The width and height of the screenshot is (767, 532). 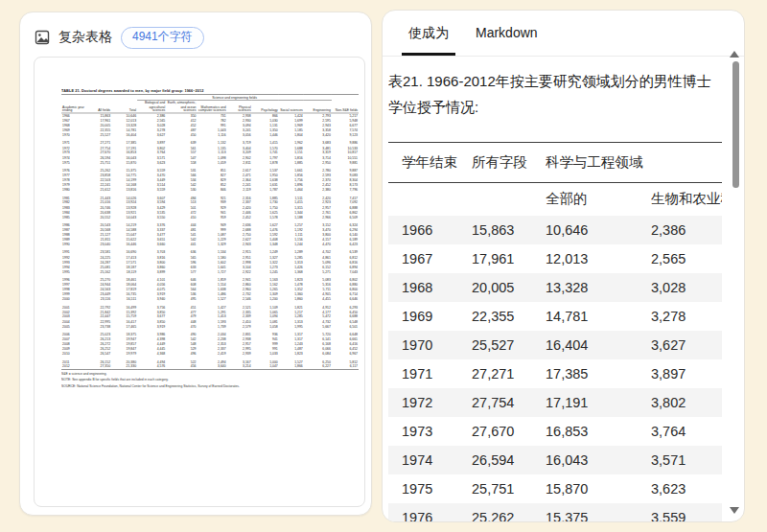 I want to click on scroll-up-icon, so click(x=734, y=54).